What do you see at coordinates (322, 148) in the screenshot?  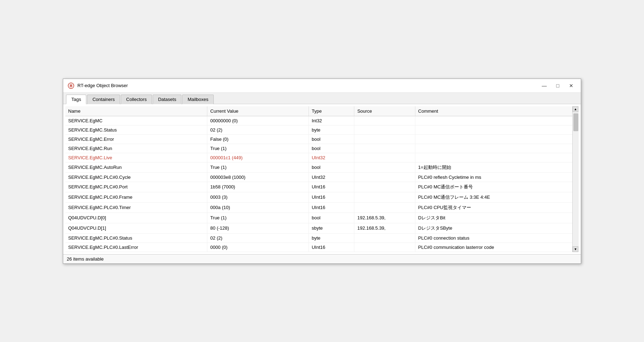 I see `table-row: SERVICE.EgMC.RunTrue (1)bool` at bounding box center [322, 148].